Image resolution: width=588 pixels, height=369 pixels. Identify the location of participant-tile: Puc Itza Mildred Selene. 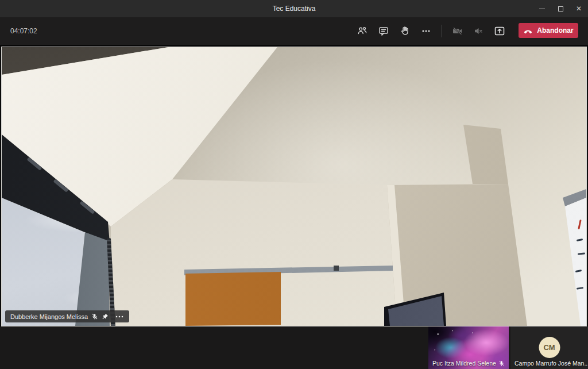
(469, 348).